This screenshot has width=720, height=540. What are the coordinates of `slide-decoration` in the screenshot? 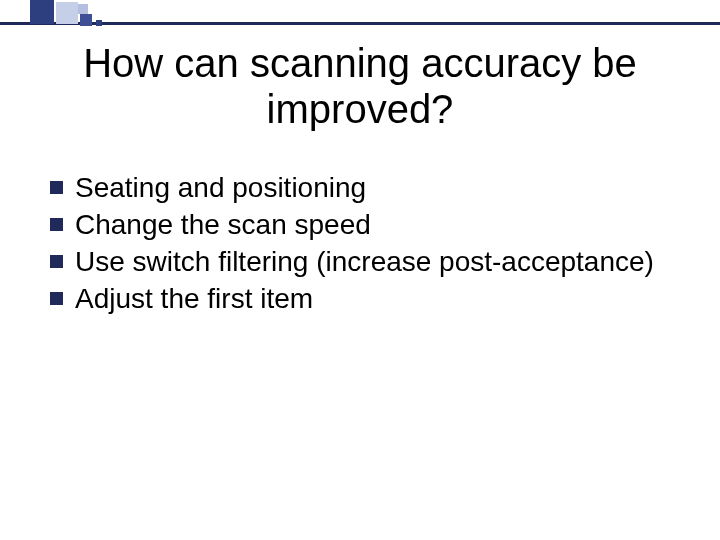 It's located at (360, 15).